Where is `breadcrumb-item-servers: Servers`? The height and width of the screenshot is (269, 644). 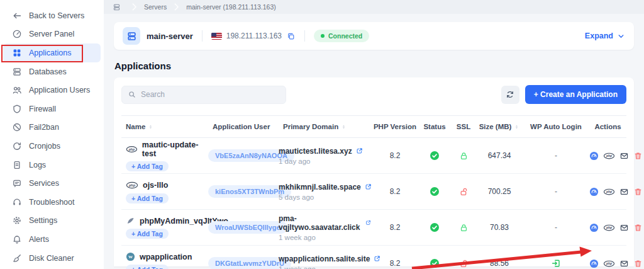
breadcrumb-item-servers: Servers is located at coordinates (155, 7).